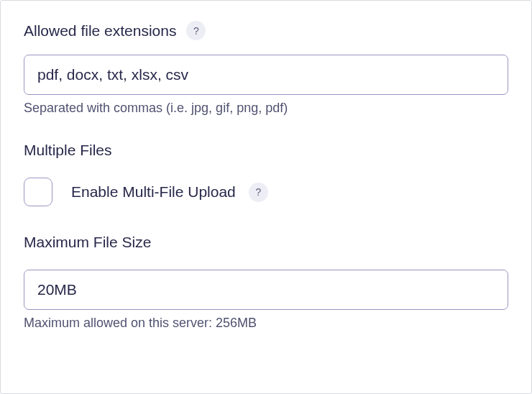 Image resolution: width=532 pixels, height=394 pixels. Describe the element at coordinates (266, 150) in the screenshot. I see `multiple-files-heading: Multiple Files` at that location.